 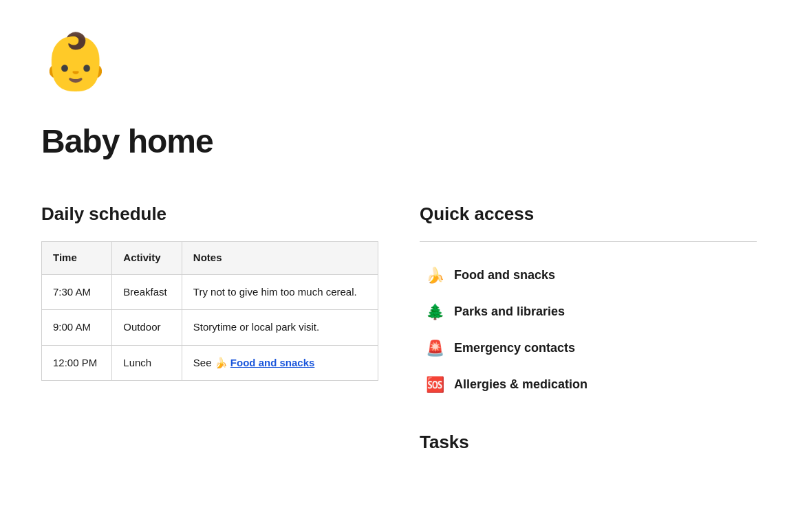 What do you see at coordinates (515, 348) in the screenshot?
I see `quick-access-emergency-label: Emergency contacts` at bounding box center [515, 348].